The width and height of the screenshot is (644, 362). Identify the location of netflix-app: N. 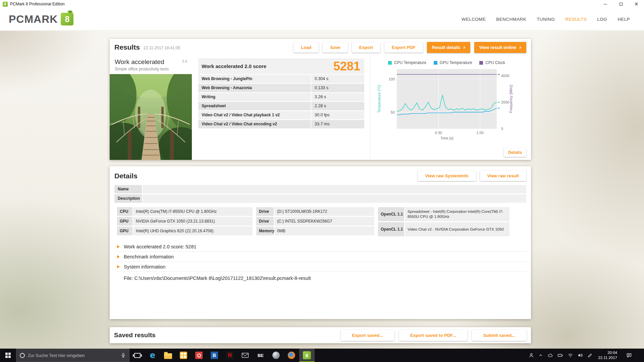
(230, 355).